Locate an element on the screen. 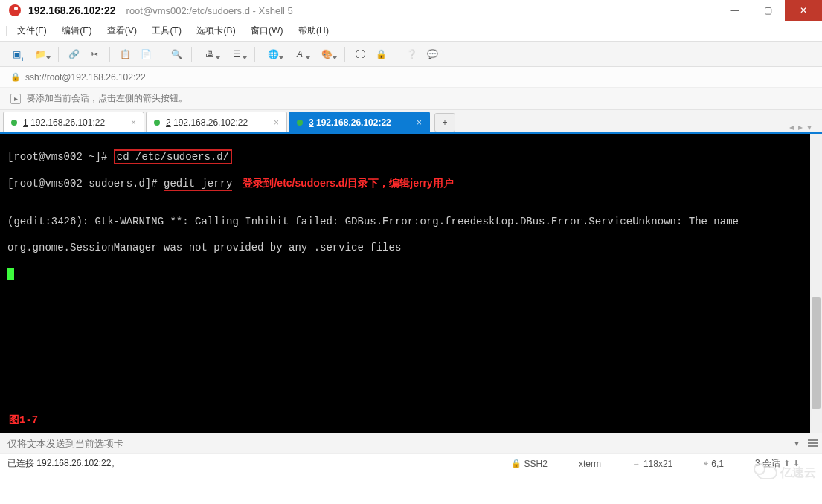 The image size is (822, 504). send-dropdown-icon: ▾ is located at coordinates (797, 443).